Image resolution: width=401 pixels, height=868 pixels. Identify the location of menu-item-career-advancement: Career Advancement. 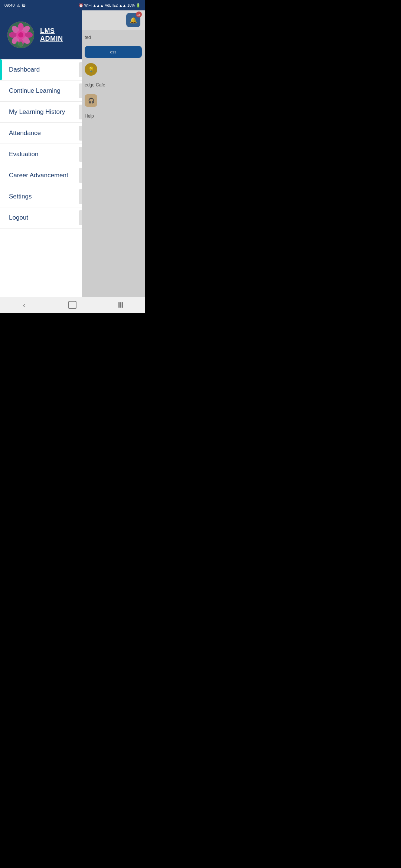
(41, 176).